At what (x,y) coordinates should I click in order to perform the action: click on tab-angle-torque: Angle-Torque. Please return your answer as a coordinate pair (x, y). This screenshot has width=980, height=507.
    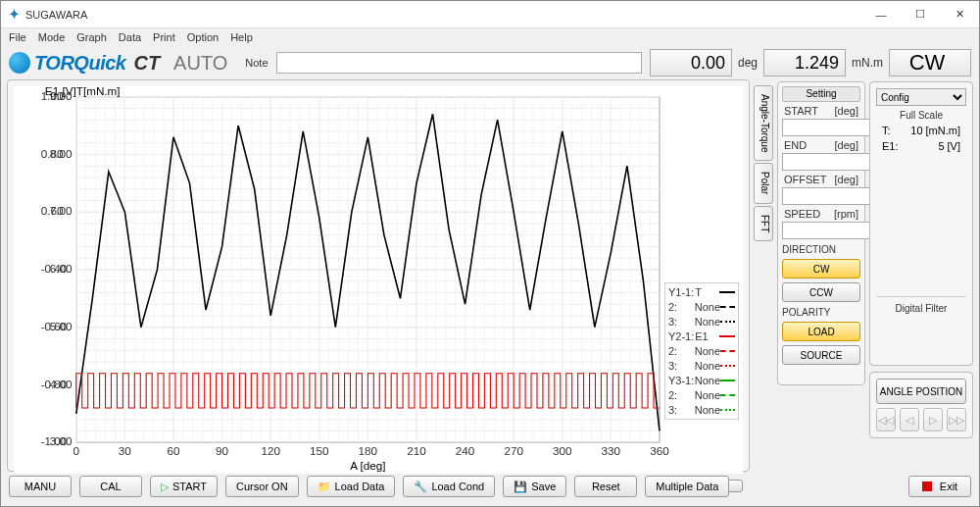
    Looking at the image, I should click on (763, 124).